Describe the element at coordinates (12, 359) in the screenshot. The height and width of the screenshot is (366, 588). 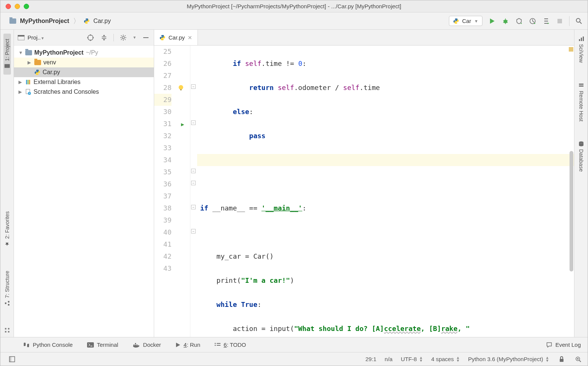
I see `toolwindows-toggle-icon` at that location.